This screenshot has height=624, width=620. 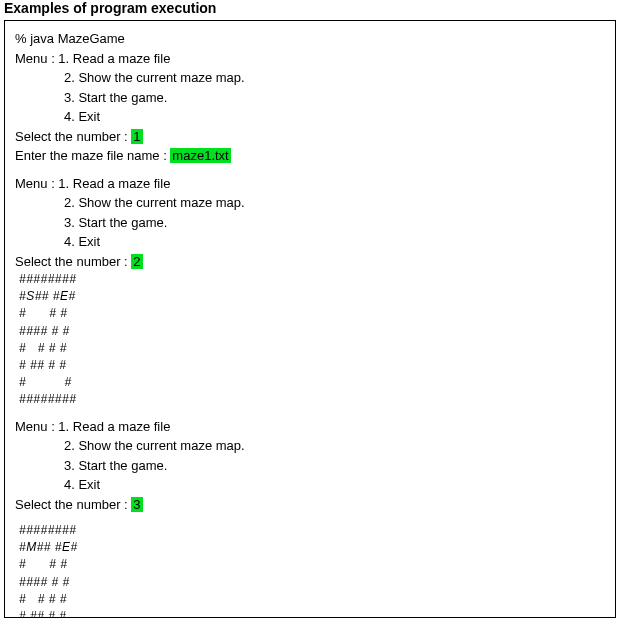 What do you see at coordinates (310, 10) in the screenshot?
I see `section-heading: Examples of program execution` at bounding box center [310, 10].